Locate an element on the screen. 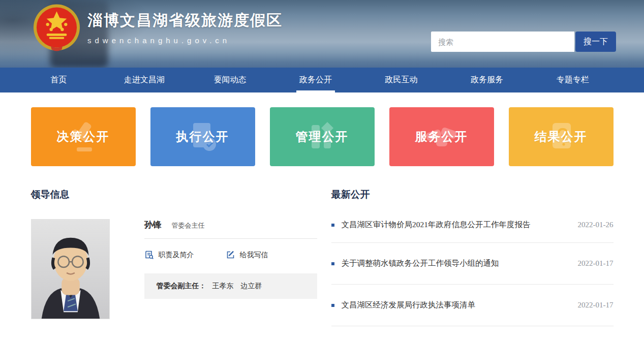 The height and width of the screenshot is (341, 644). site-brand: 淄博文昌湖省级旅游度假区 sdwenchanghu.gov.cn is located at coordinates (185, 27).